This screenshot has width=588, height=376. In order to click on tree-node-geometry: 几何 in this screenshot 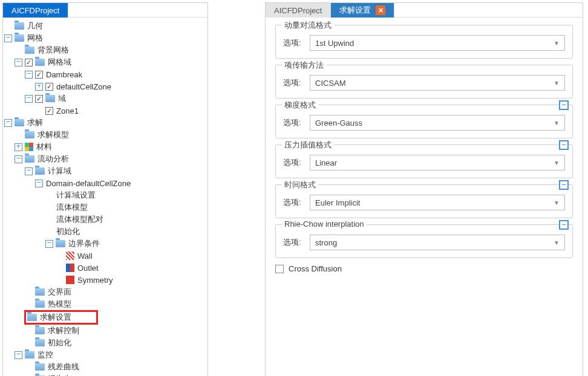, I will do `click(105, 26)`.